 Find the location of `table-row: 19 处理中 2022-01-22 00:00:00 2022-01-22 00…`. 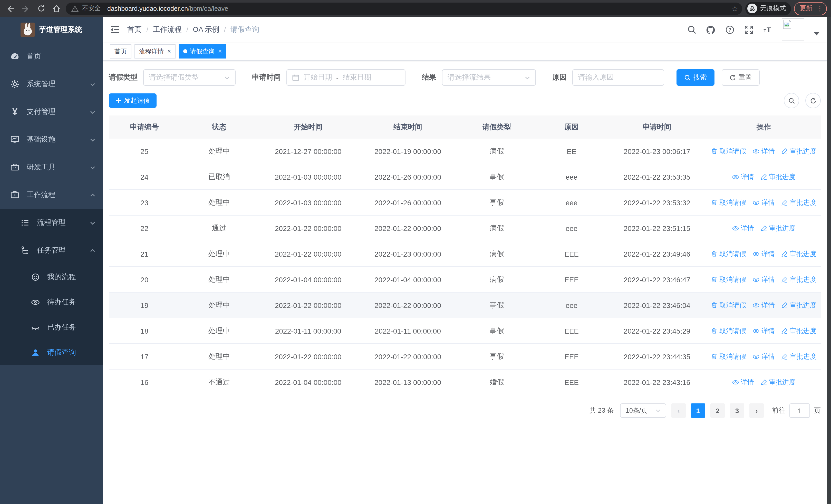

table-row: 19 处理中 2022-01-22 00:00:00 2022-01-22 00… is located at coordinates (465, 305).